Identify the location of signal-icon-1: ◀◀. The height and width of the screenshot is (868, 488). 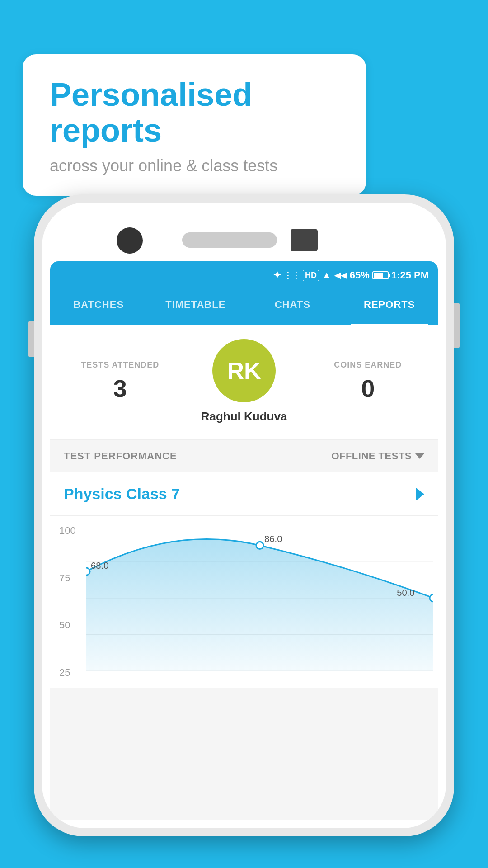
(341, 275).